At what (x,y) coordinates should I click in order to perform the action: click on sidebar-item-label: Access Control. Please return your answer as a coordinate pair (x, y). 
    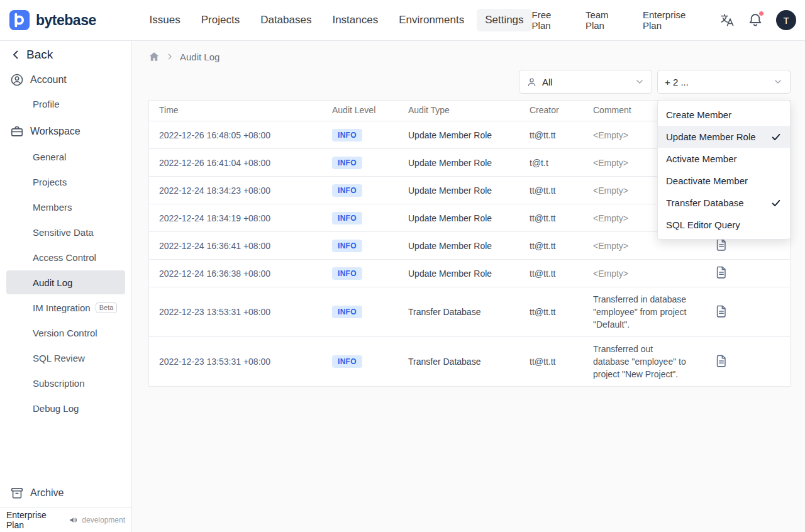
    Looking at the image, I should click on (64, 258).